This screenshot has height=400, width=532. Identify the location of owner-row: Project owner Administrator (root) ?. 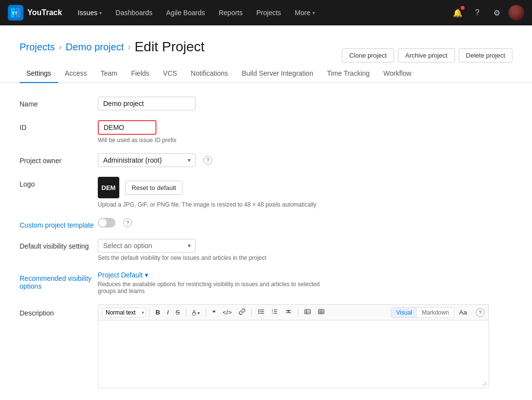
(266, 160).